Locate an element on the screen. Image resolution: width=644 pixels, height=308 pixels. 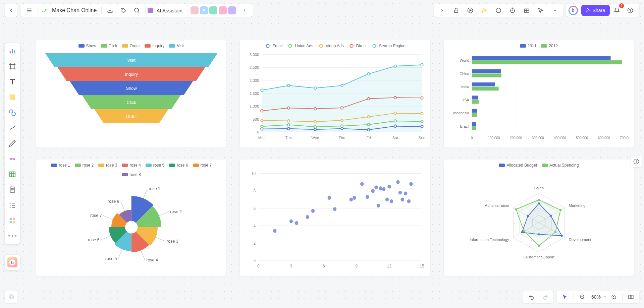
more-top-button is located at coordinates (555, 10).